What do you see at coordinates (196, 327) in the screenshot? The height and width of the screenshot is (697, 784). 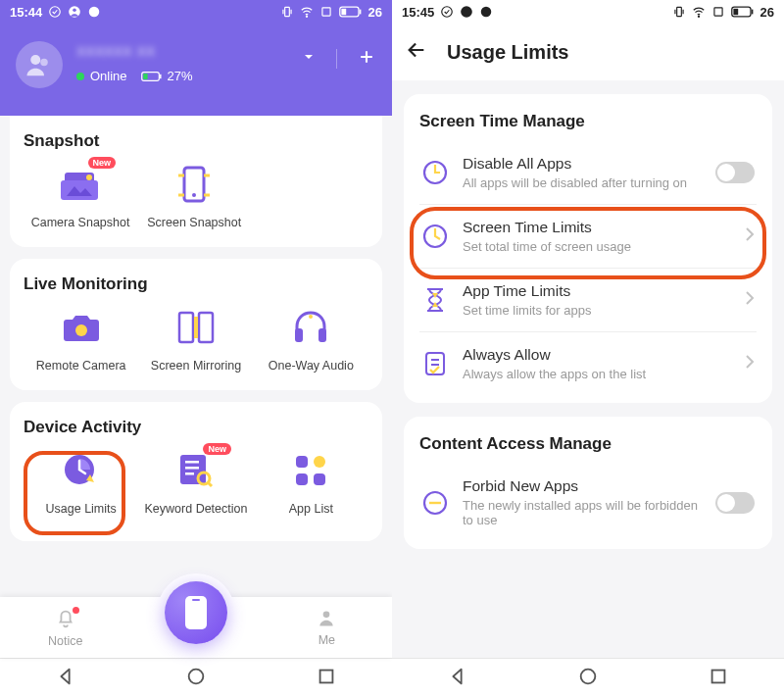 I see `mirroring-icon` at bounding box center [196, 327].